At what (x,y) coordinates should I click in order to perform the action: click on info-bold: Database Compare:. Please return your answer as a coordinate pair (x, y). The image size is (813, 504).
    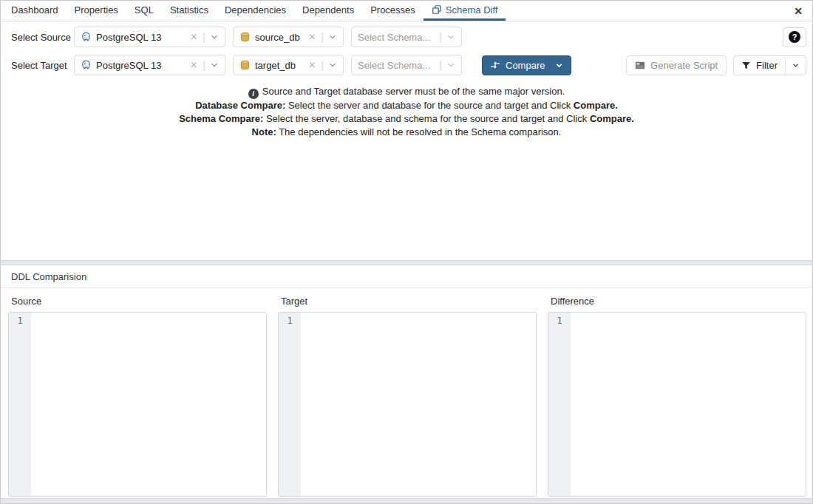
    Looking at the image, I should click on (240, 105).